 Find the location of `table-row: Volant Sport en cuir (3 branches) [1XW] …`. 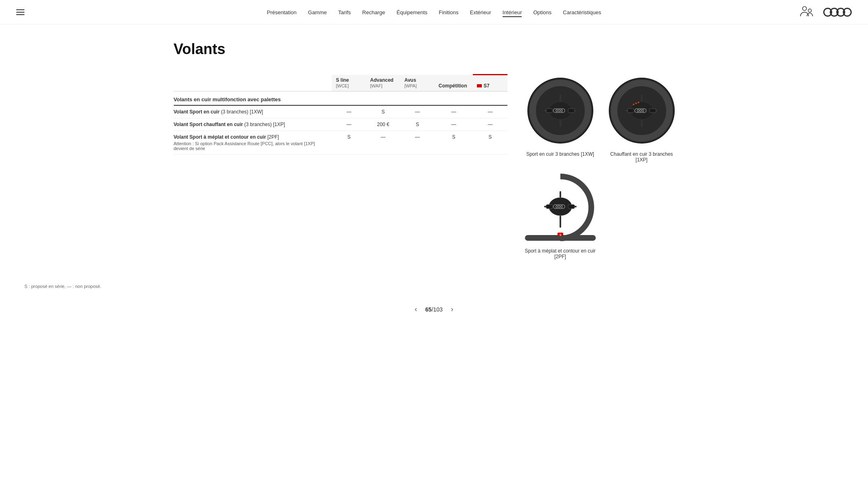

table-row: Volant Sport en cuir (3 branches) [1XW] … is located at coordinates (341, 112).